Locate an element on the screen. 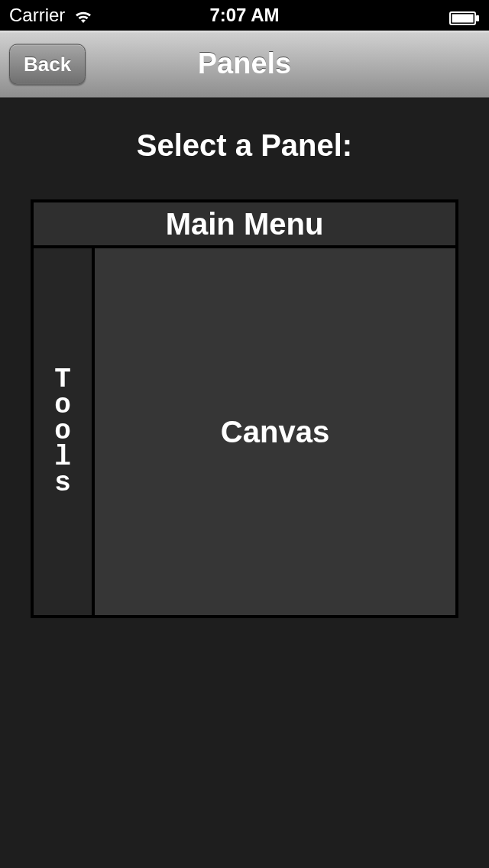 The width and height of the screenshot is (489, 868). panel-main-menu: Main Menu is located at coordinates (244, 225).